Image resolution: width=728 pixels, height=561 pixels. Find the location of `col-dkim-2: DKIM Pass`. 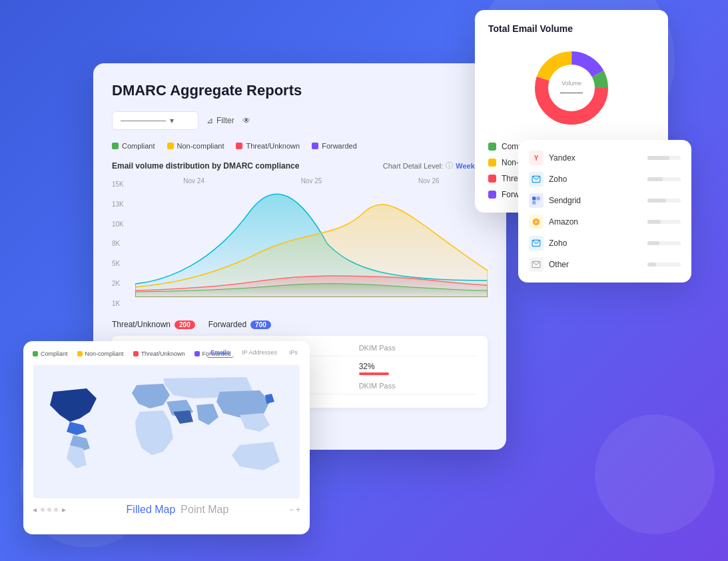

col-dkim-2: DKIM Pass is located at coordinates (418, 386).